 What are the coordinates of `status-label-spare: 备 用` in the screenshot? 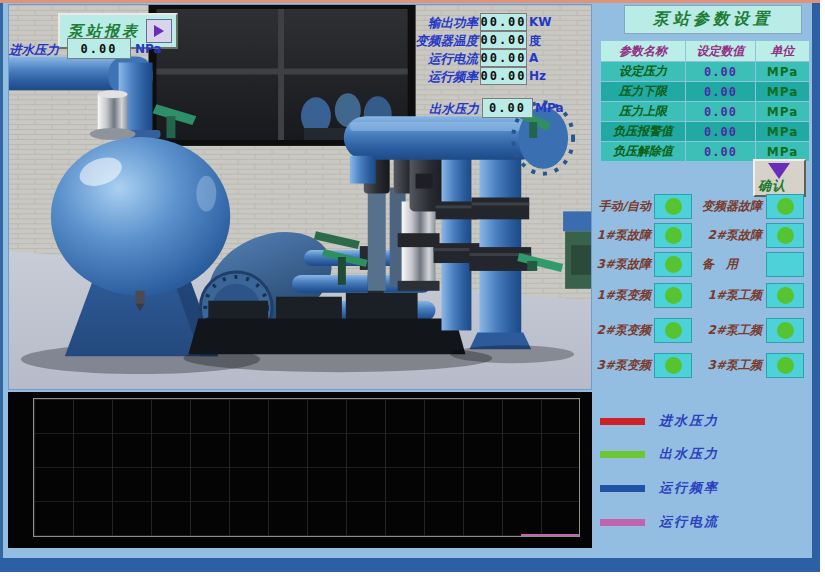 It's located at (720, 264).